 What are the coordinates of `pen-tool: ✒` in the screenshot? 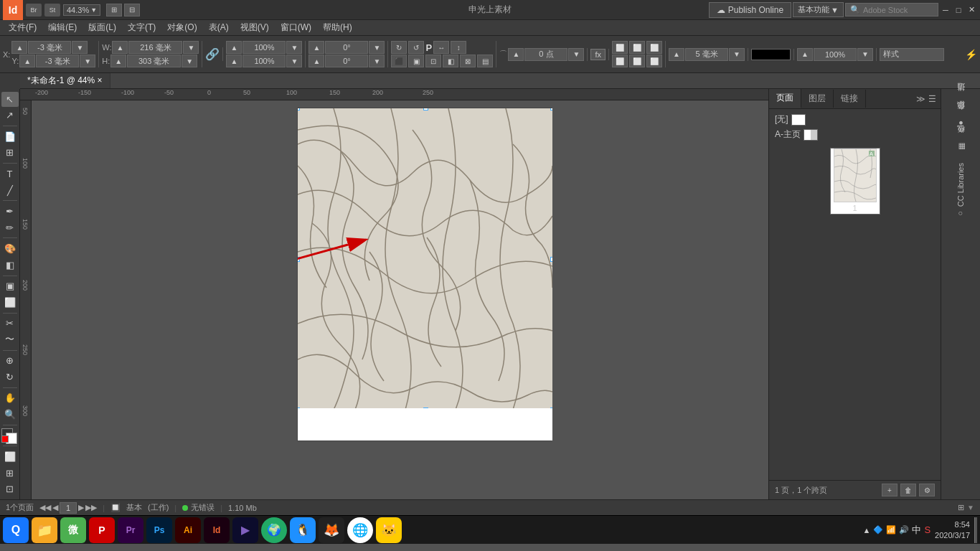 It's located at (10, 211).